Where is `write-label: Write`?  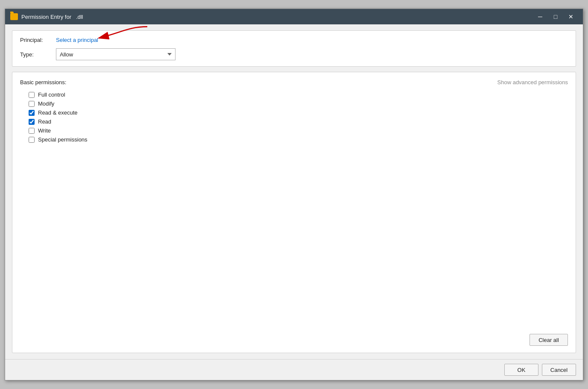
write-label: Write is located at coordinates (44, 131).